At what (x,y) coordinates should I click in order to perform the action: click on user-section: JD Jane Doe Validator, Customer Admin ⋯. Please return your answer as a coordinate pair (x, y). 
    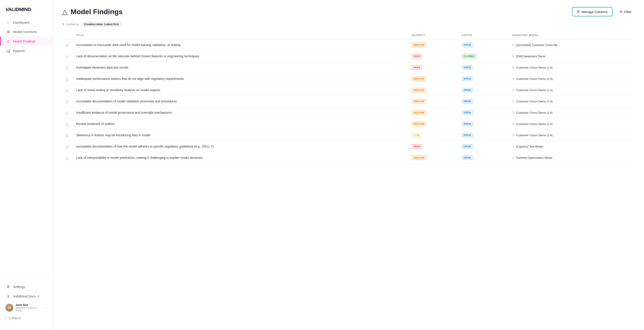
    Looking at the image, I should click on (26, 308).